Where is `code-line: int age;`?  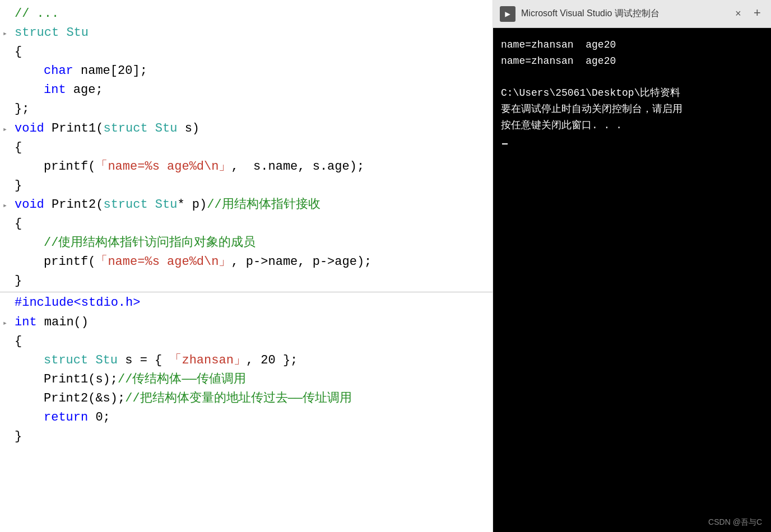
code-line: int age; is located at coordinates (247, 90).